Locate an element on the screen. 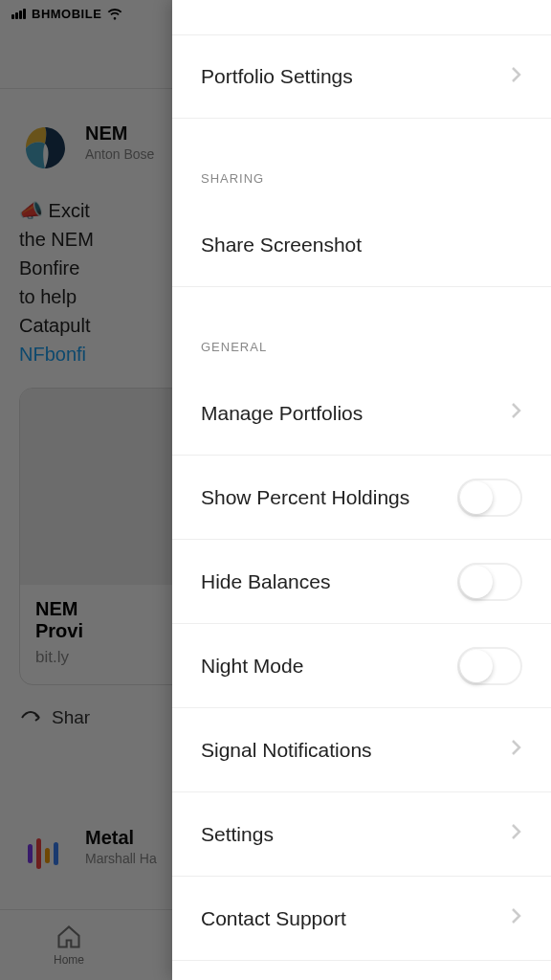 The width and height of the screenshot is (551, 980). settings-row: Settings is located at coordinates (362, 835).